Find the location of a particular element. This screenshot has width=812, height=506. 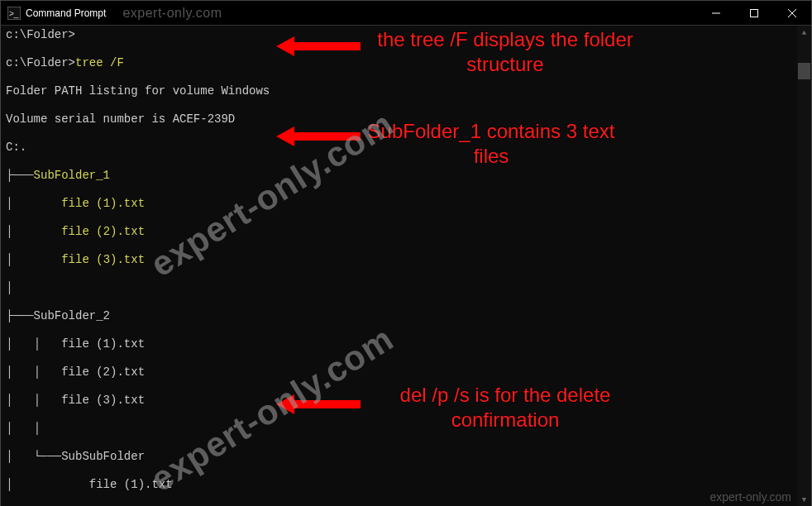

terminal-text: │ │ file (2).txt is located at coordinates (75, 372).